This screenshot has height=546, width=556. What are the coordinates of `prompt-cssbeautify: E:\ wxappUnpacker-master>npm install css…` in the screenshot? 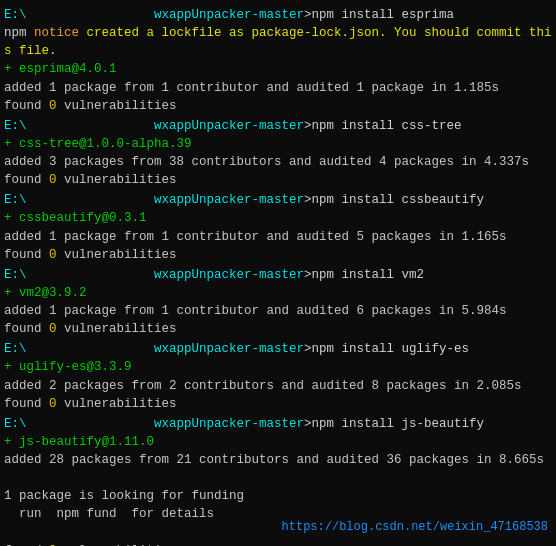 It's located at (278, 200).